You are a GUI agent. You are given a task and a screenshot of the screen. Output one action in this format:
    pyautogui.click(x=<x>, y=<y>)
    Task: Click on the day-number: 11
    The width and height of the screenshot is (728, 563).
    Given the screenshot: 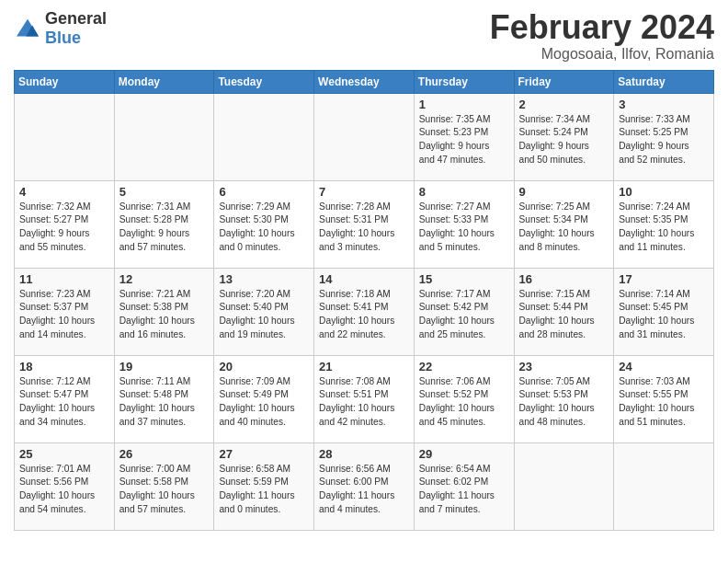 What is the action you would take?
    pyautogui.click(x=64, y=280)
    